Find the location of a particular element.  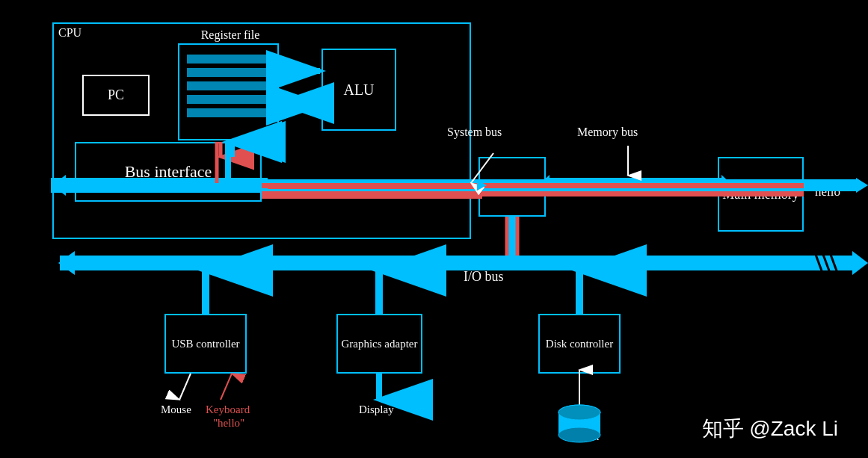

mouse-arrow is located at coordinates (185, 387).